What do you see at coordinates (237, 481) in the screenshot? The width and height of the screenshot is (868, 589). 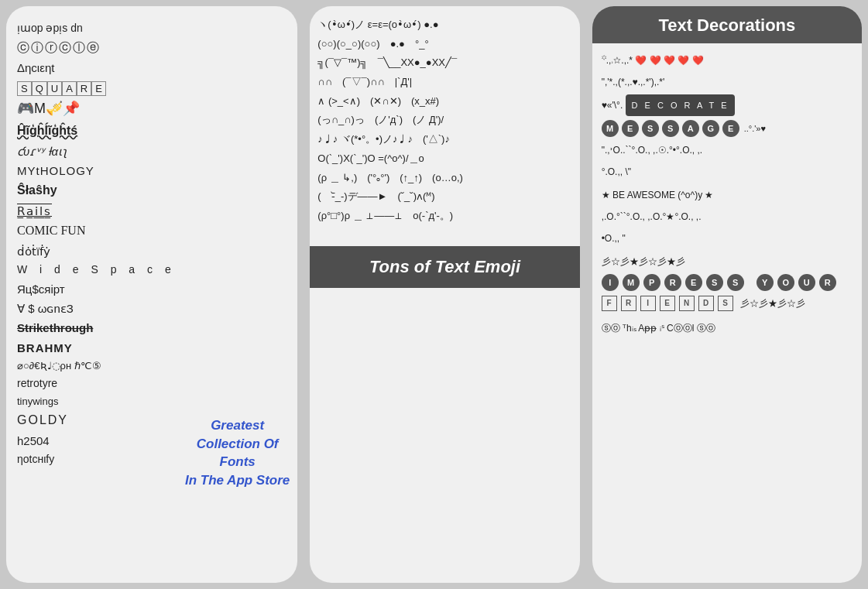 I see `promo-line4: In The App Store` at bounding box center [237, 481].